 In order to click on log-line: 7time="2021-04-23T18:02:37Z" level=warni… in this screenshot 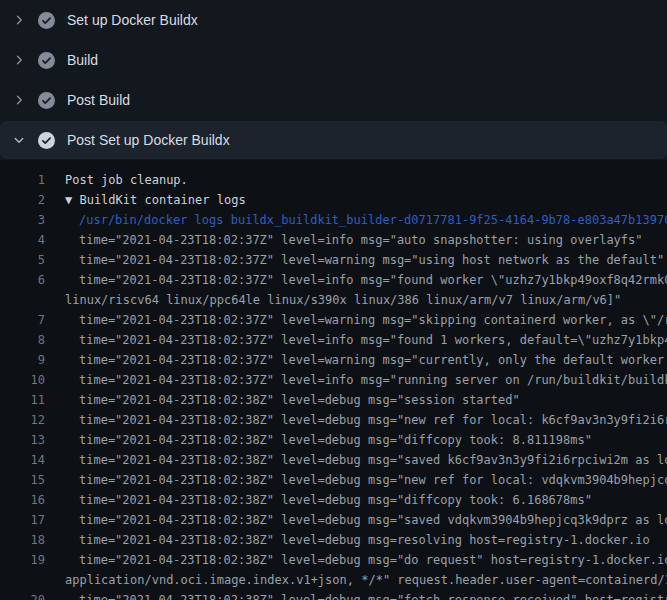, I will do `click(334, 320)`.